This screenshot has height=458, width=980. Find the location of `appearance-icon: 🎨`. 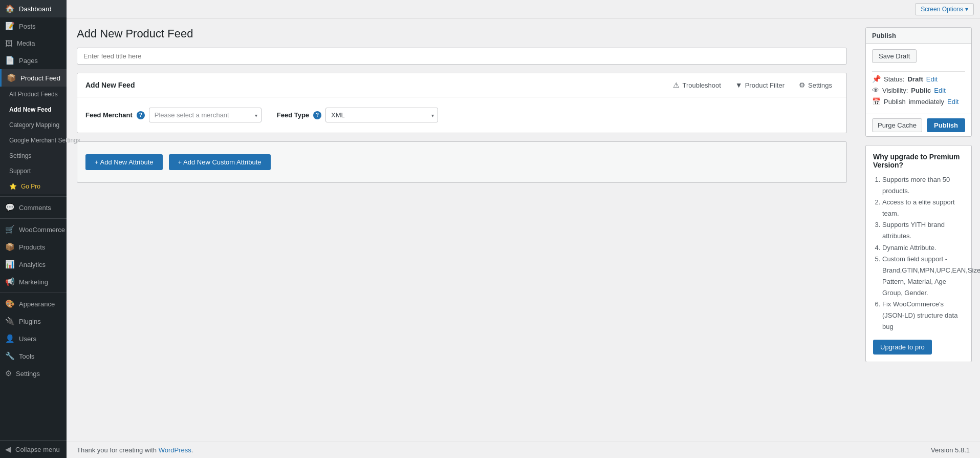

appearance-icon: 🎨 is located at coordinates (10, 304).